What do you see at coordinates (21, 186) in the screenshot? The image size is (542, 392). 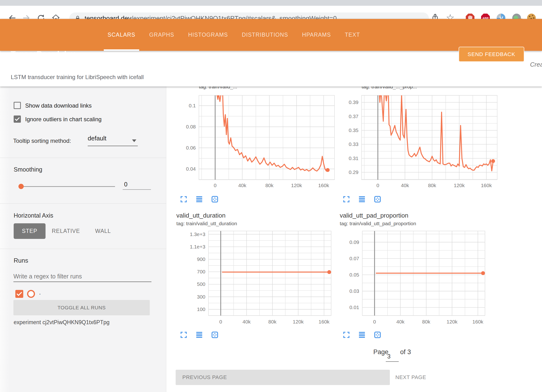 I see `smoothing-slider-thumb` at bounding box center [21, 186].